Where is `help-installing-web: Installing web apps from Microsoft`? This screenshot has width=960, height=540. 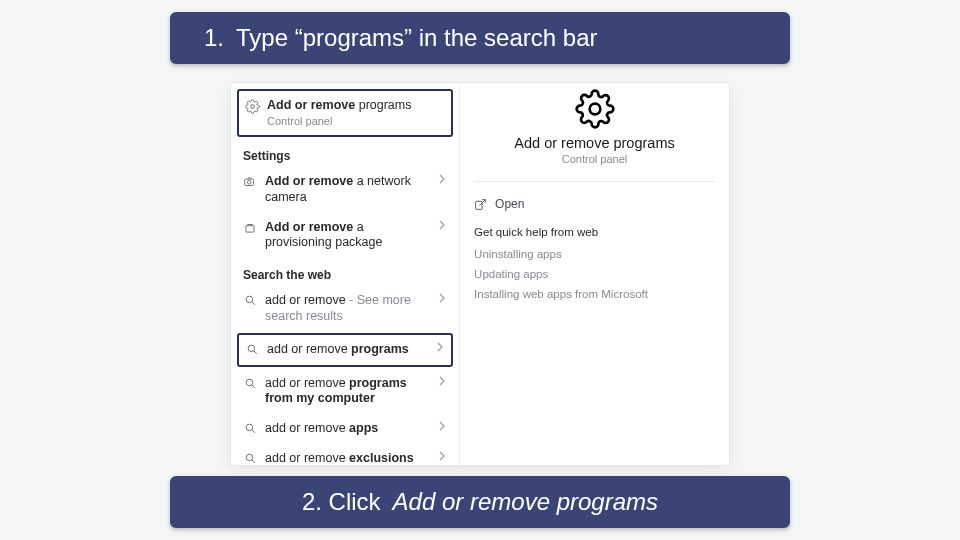 help-installing-web: Installing web apps from Microsoft is located at coordinates (594, 294).